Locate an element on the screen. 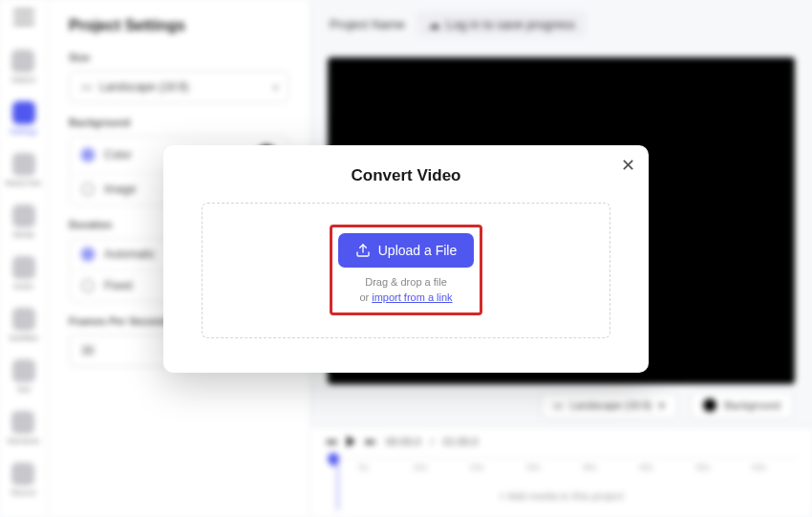 The image size is (812, 517). highlight-box: Upload a File Drag & drop a file or impo… is located at coordinates (407, 269).